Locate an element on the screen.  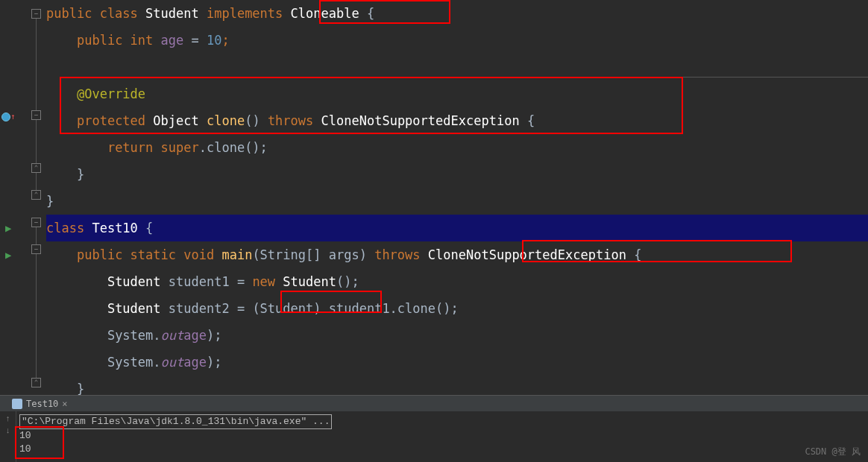
code-line: protected Object clone() throws CloneNot… is located at coordinates (457, 121).